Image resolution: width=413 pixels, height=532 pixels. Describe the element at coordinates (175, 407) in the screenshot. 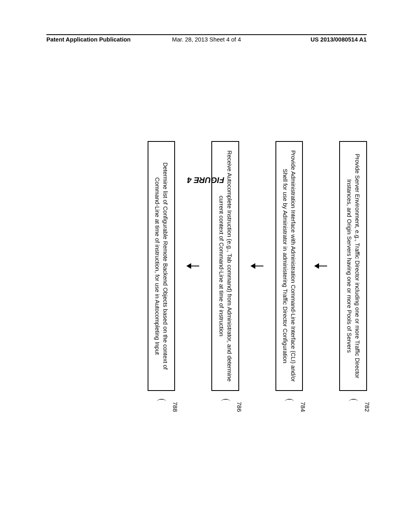

I see `reference-number: 788` at that location.